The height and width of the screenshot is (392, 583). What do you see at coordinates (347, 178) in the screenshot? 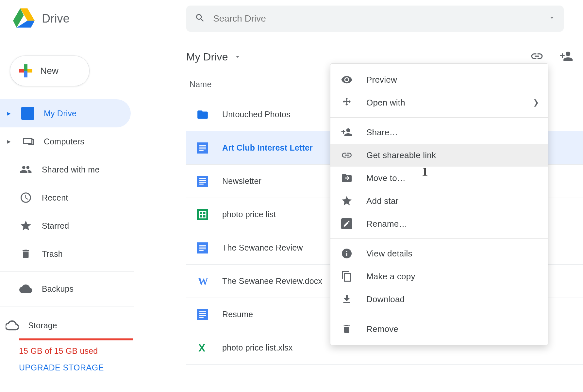
I see `folder-move-icon` at bounding box center [347, 178].